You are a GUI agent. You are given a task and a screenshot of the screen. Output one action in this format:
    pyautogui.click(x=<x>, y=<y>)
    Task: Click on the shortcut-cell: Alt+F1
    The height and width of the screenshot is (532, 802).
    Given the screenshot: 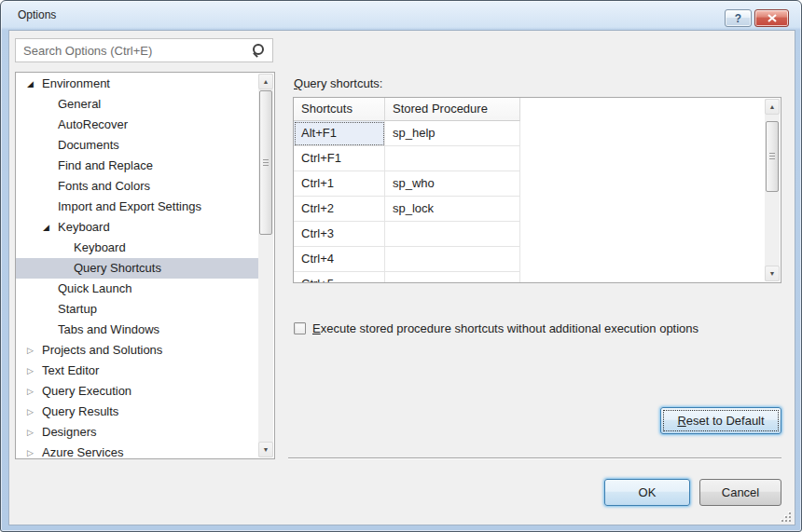 What is the action you would take?
    pyautogui.click(x=339, y=134)
    